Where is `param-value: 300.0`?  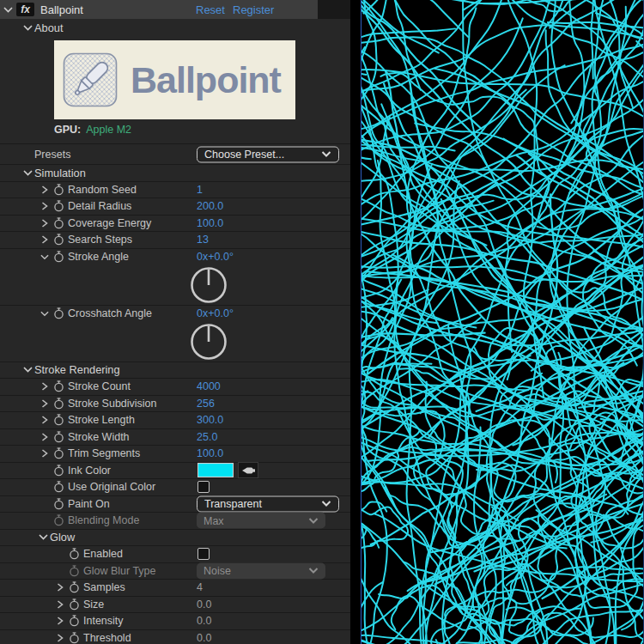
param-value: 300.0 is located at coordinates (210, 420).